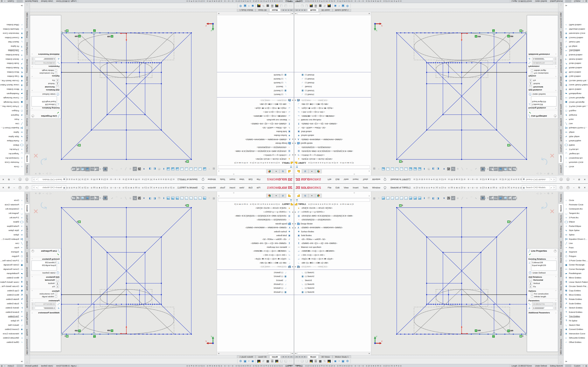 This screenshot has width=588, height=367. What do you see at coordinates (561, 301) in the screenshot?
I see `tab-mesh-modeling: Mesh Modeling` at bounding box center [561, 301].